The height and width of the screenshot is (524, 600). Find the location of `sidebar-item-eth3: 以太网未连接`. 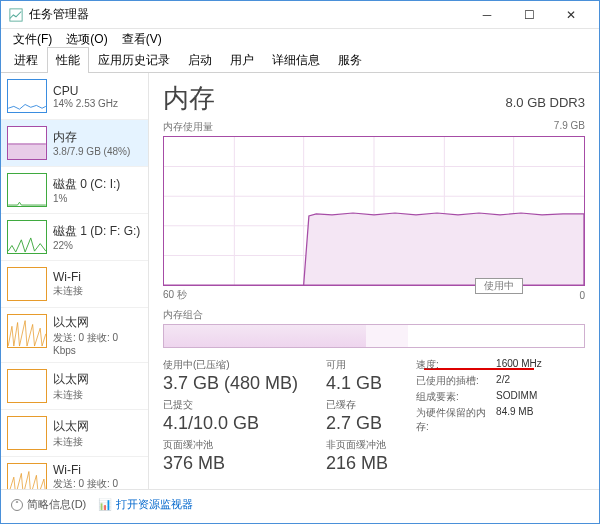

sidebar-item-eth3: 以太网未连接 is located at coordinates (74, 434).